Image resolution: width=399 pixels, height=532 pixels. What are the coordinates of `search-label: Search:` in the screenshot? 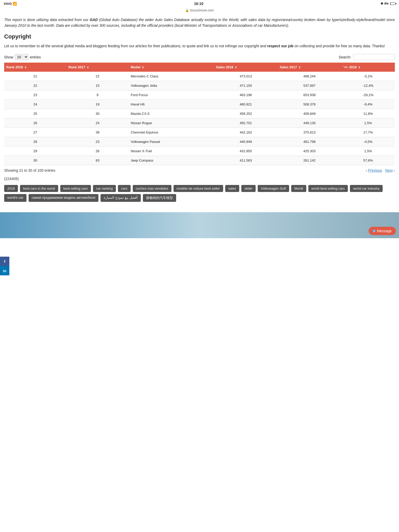 It's located at (345, 57).